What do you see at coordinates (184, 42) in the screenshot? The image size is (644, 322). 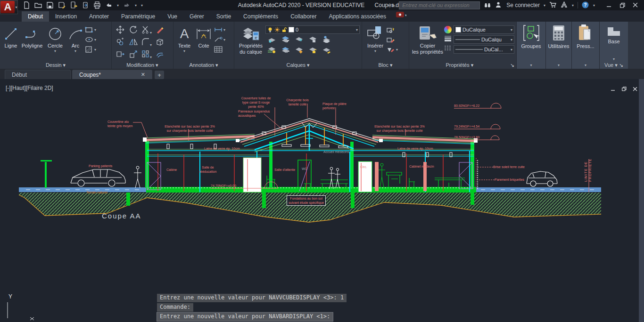 I see `text-button: A Texte ▾` at bounding box center [184, 42].